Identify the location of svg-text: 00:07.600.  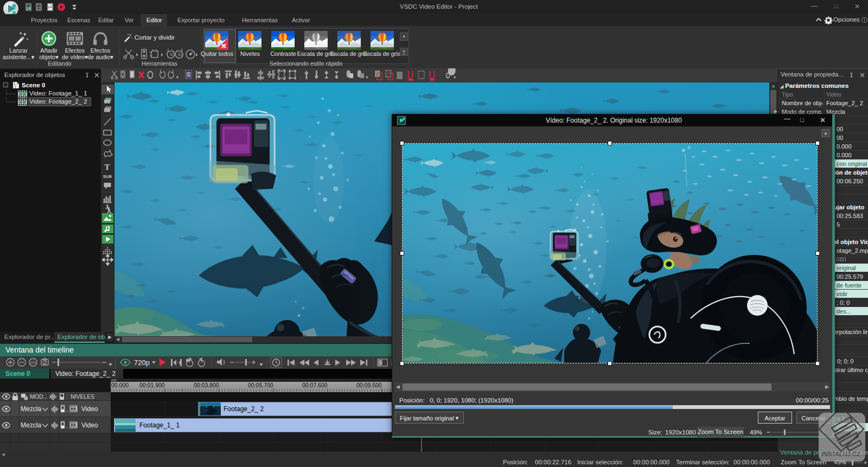
(315, 385).